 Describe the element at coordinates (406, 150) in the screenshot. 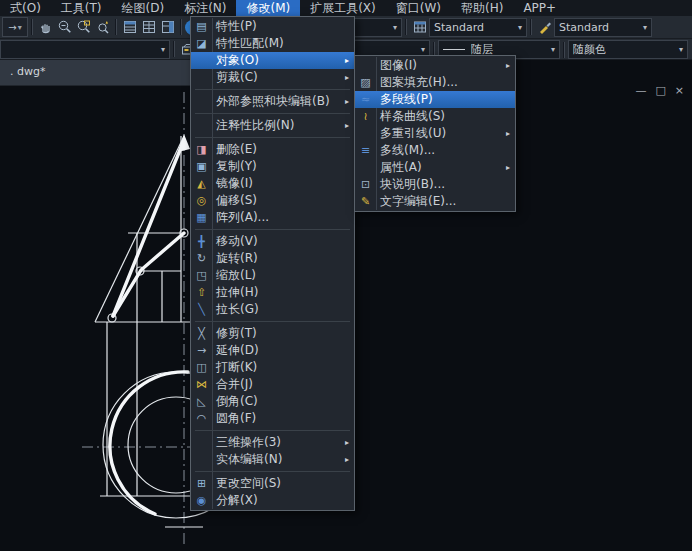

I see `submenu-item-label: 多线(M)...` at that location.